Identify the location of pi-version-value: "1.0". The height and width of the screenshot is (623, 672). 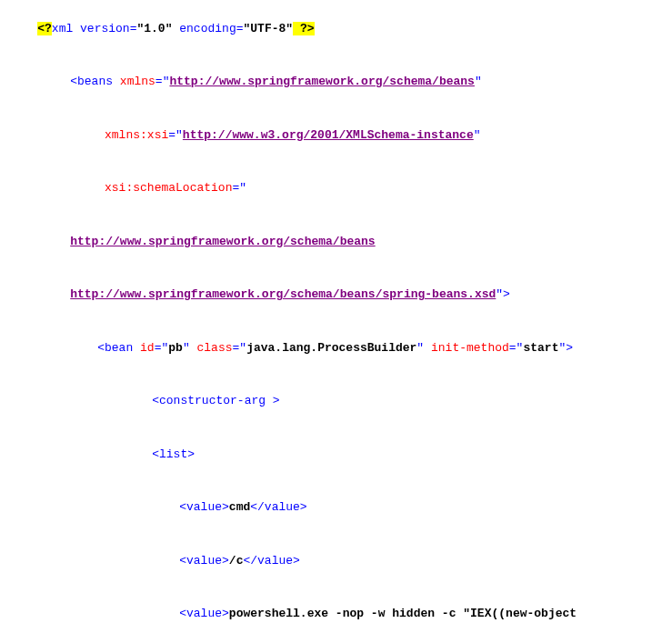
(155, 29).